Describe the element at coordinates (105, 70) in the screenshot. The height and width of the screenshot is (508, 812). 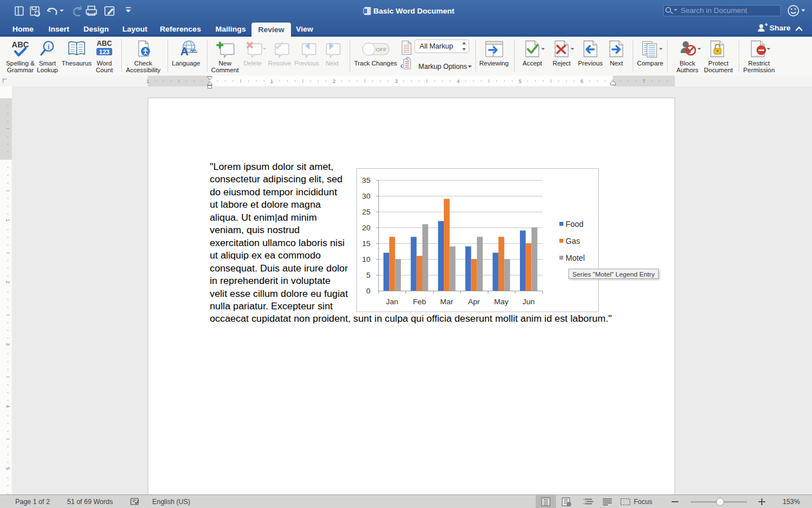
I see `svg-text: Count` at that location.